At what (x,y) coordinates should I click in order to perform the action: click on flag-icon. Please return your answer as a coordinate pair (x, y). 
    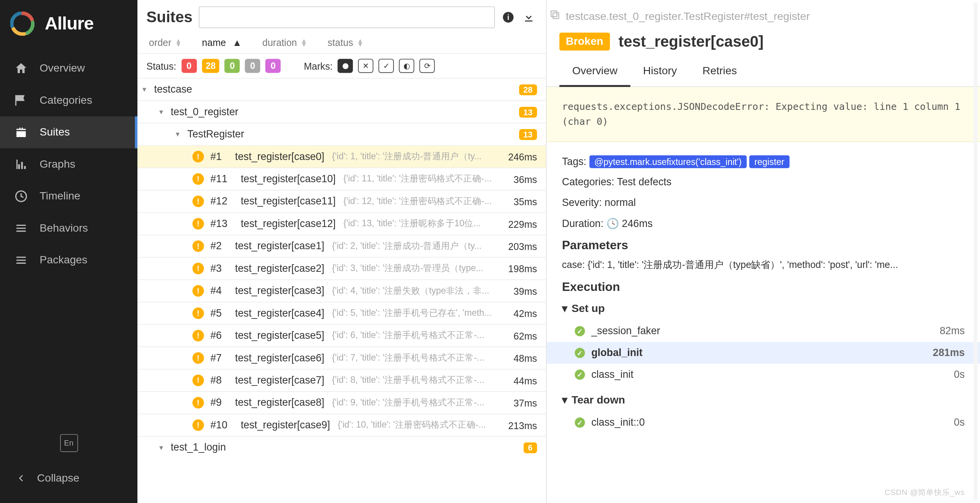
    Looking at the image, I should click on (21, 100).